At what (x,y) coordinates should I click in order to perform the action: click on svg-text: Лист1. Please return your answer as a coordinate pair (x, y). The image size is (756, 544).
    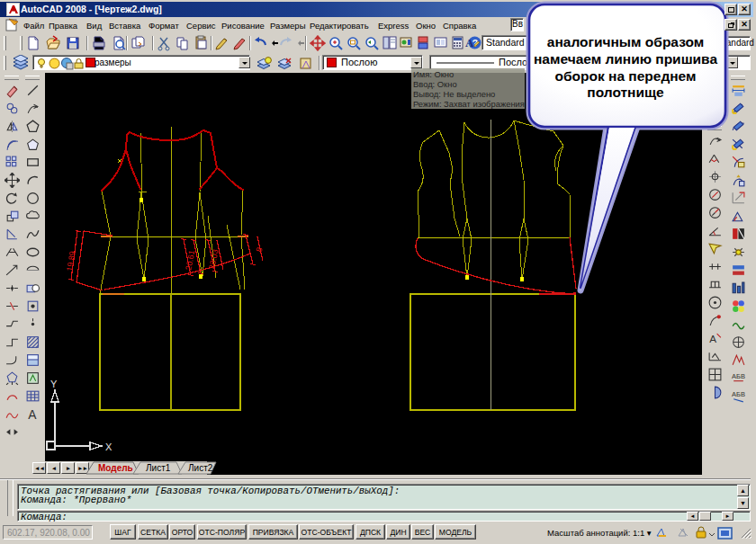
    Looking at the image, I should click on (158, 468).